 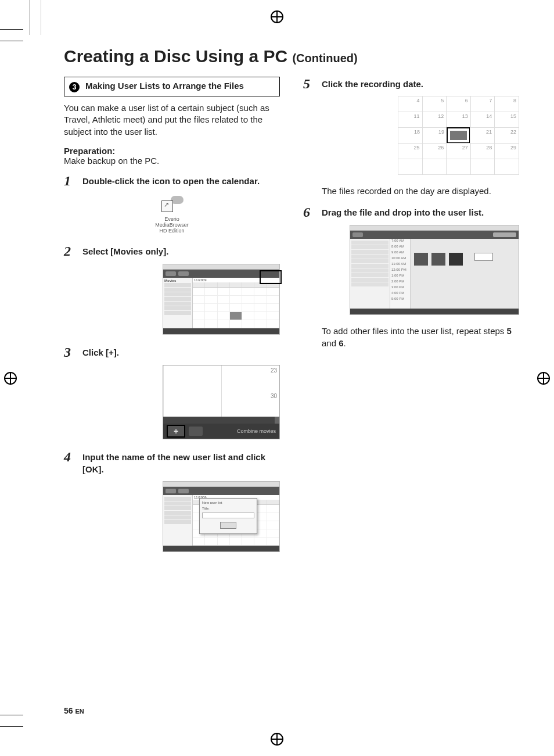 I want to click on step-number: 2, so click(x=70, y=251).